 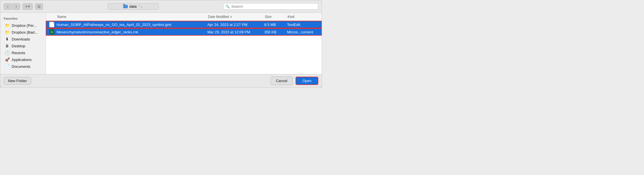 What do you see at coordinates (161, 7) in the screenshot?
I see `toolbar: ‹ › ≡ ▾ ⊡ data ⌃⌄ 🔍` at bounding box center [161, 7].